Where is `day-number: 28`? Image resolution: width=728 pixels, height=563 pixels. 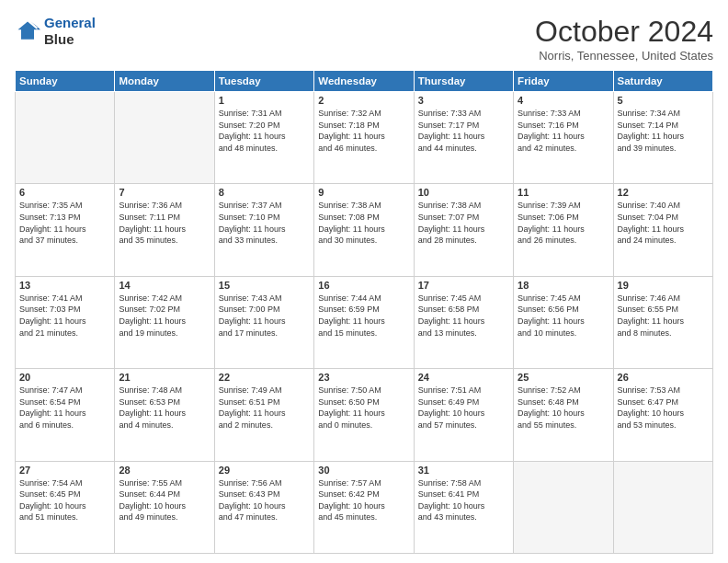
day-number: 28 is located at coordinates (164, 470).